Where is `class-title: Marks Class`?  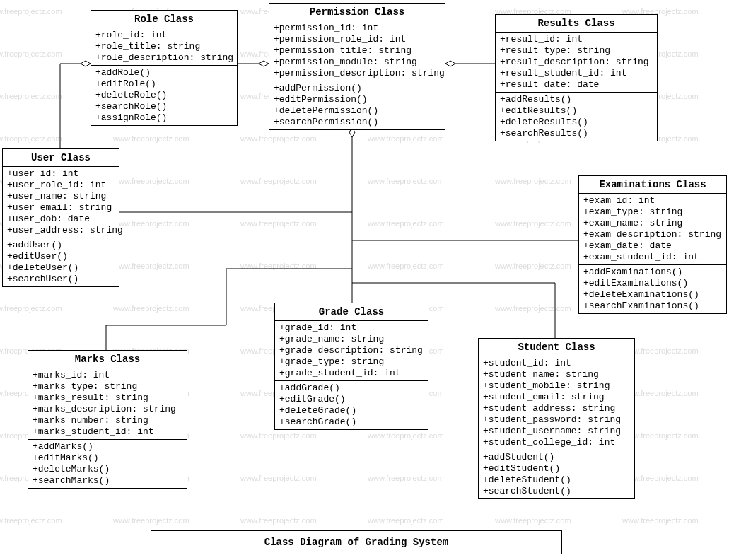
class-title: Marks Class is located at coordinates (107, 359).